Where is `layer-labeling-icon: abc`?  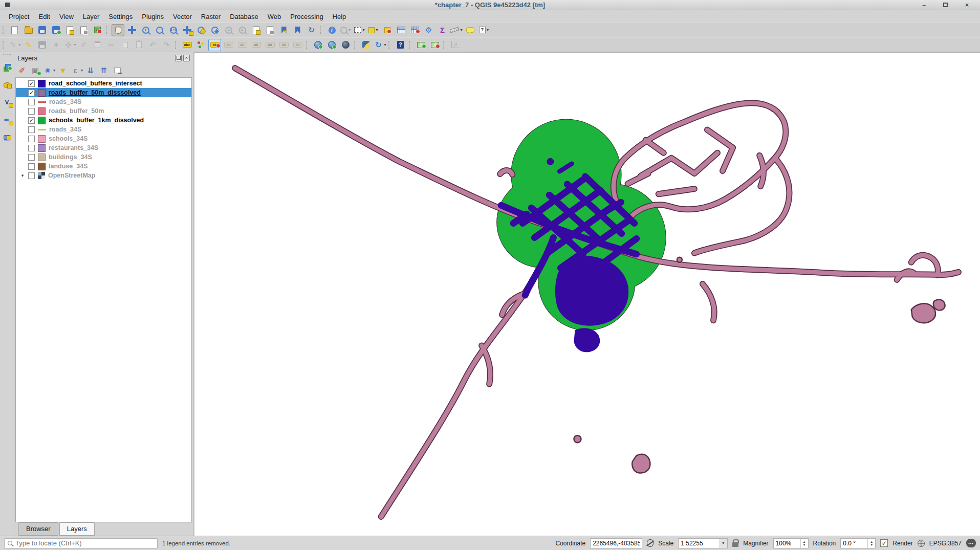 layer-labeling-icon: abc is located at coordinates (187, 45).